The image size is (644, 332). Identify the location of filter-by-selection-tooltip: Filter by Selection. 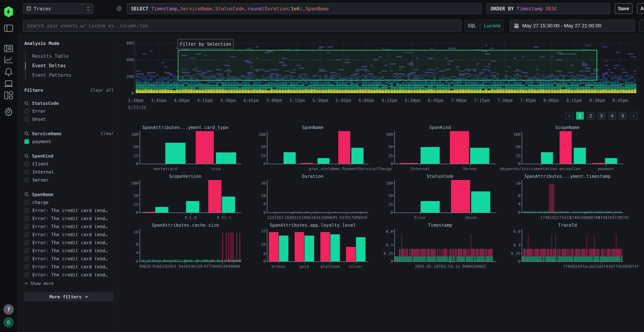
(206, 44).